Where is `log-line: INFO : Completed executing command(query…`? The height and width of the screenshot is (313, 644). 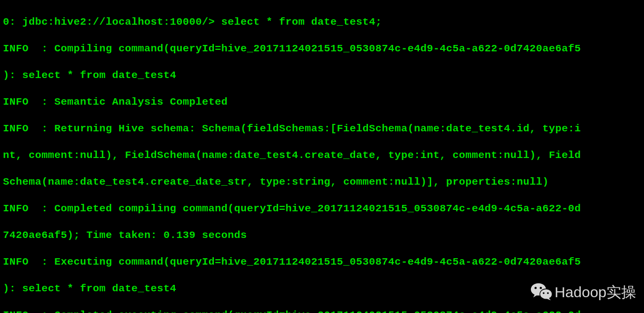
log-line: INFO : Completed executing command(query… is located at coordinates (322, 311).